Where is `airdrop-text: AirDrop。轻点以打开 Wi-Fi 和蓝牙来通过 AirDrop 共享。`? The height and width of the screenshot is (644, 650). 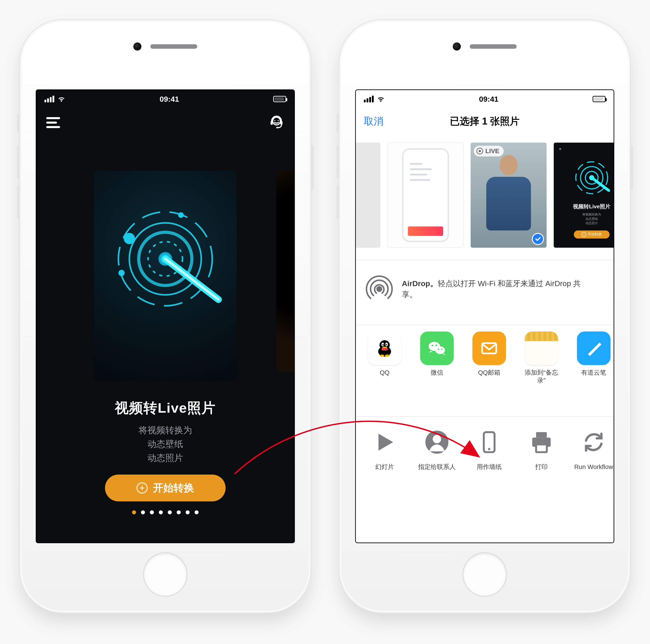 airdrop-text: AirDrop。轻点以打开 Wi-Fi 和蓝牙来通过 AirDrop 共享。 is located at coordinates (493, 289).